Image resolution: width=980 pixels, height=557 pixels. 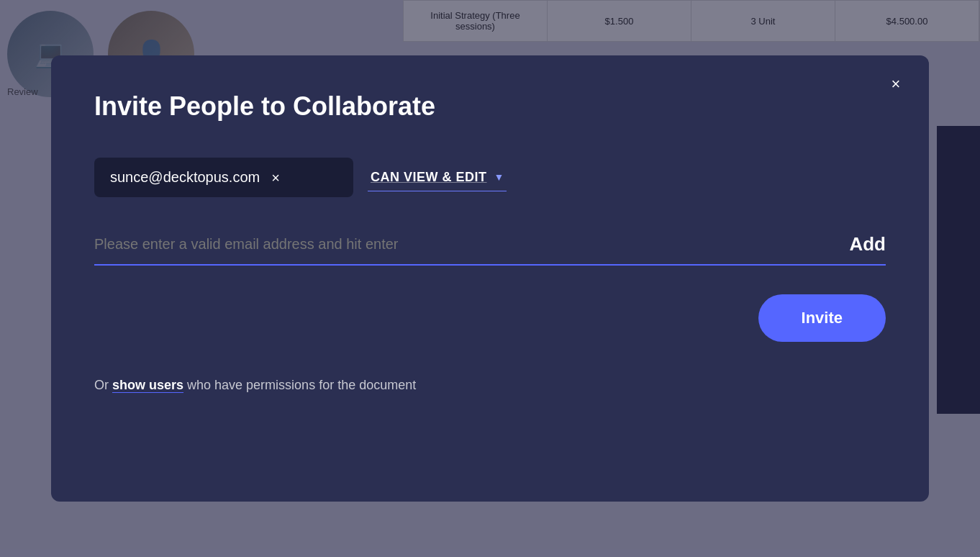 I want to click on chevron-down-icon: ▼, so click(x=499, y=177).